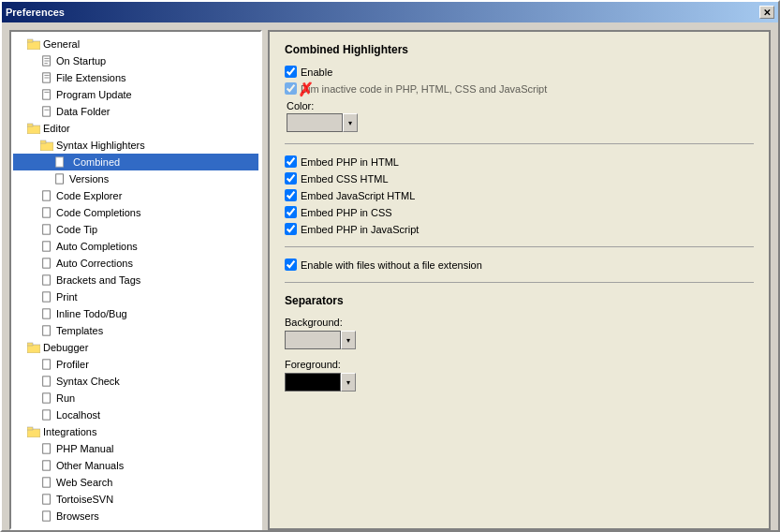 The height and width of the screenshot is (532, 780). Describe the element at coordinates (136, 246) in the screenshot. I see `tree-item-auto-completions: Auto Completions` at that location.